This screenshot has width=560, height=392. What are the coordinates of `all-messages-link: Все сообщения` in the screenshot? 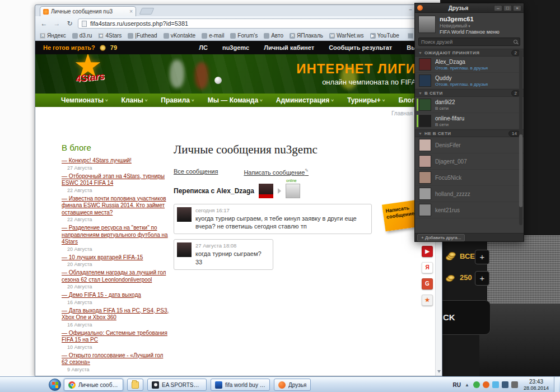 It's located at (196, 172).